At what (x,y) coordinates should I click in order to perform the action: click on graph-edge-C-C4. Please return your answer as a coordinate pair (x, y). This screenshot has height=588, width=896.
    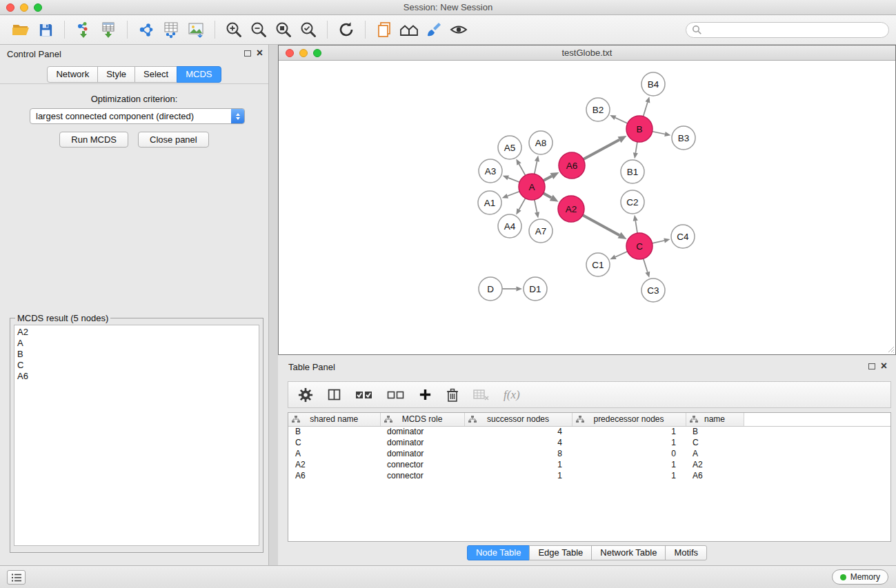
    Looking at the image, I should click on (661, 240).